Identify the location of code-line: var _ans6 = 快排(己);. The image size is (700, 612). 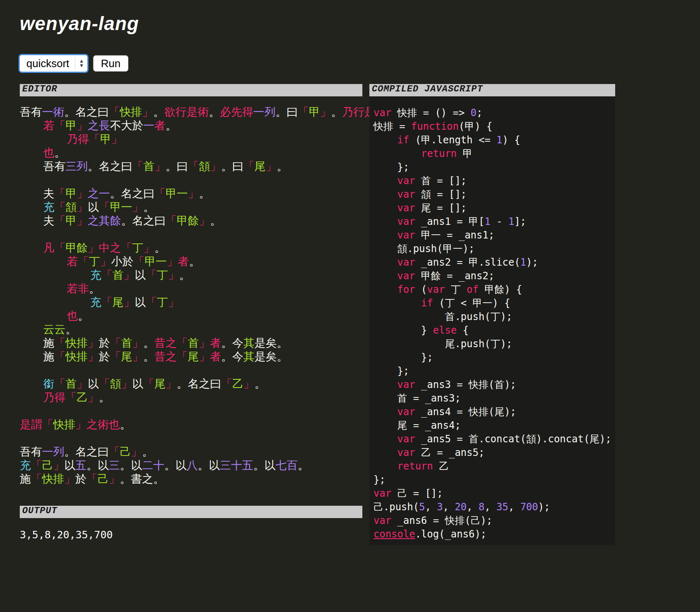
(494, 521).